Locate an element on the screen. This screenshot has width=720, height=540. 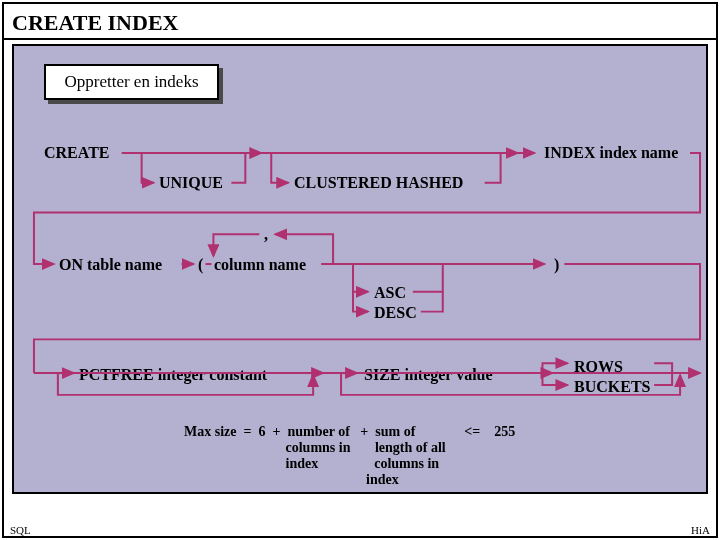
node-buckets: BUCKETS is located at coordinates (612, 387).